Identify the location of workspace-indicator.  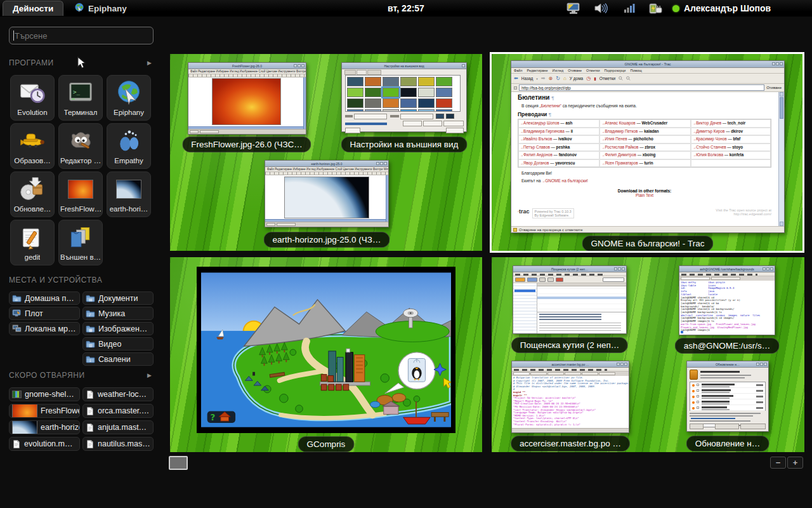
(178, 463).